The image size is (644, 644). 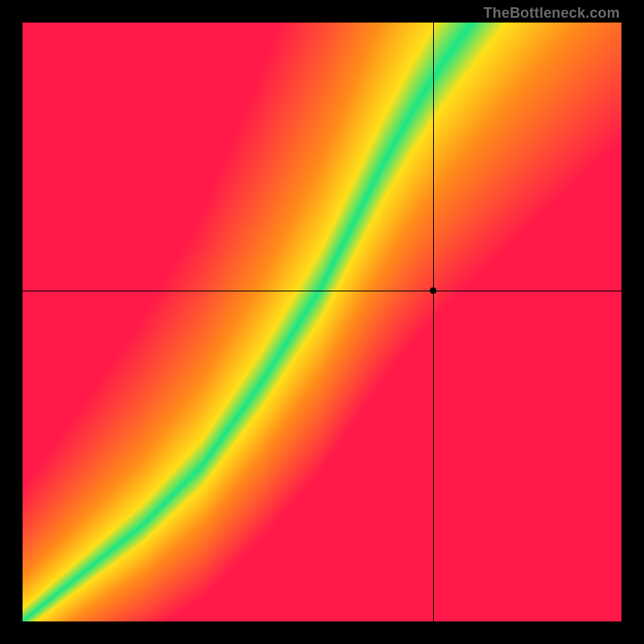 What do you see at coordinates (322, 291) in the screenshot?
I see `crosshair-horizontal` at bounding box center [322, 291].